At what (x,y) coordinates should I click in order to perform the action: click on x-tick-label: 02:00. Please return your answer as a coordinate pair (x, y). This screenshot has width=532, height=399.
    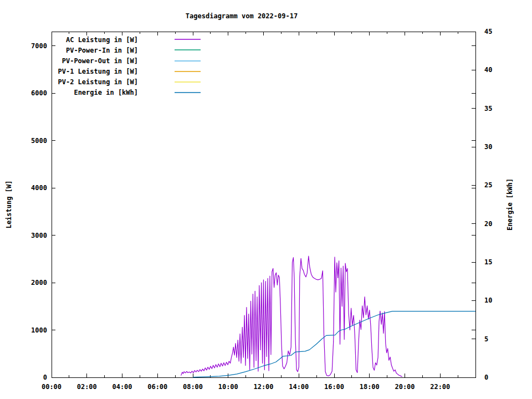
    Looking at the image, I should click on (87, 387).